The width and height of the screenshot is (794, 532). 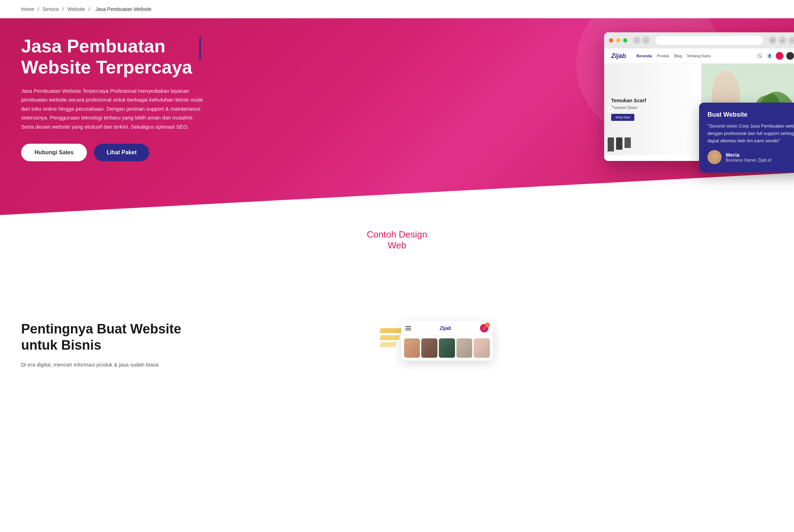 I want to click on hero-right-mockup: ‹ › ↺ + ⋯ Zijab Beranda Produk, so click(x=699, y=97).